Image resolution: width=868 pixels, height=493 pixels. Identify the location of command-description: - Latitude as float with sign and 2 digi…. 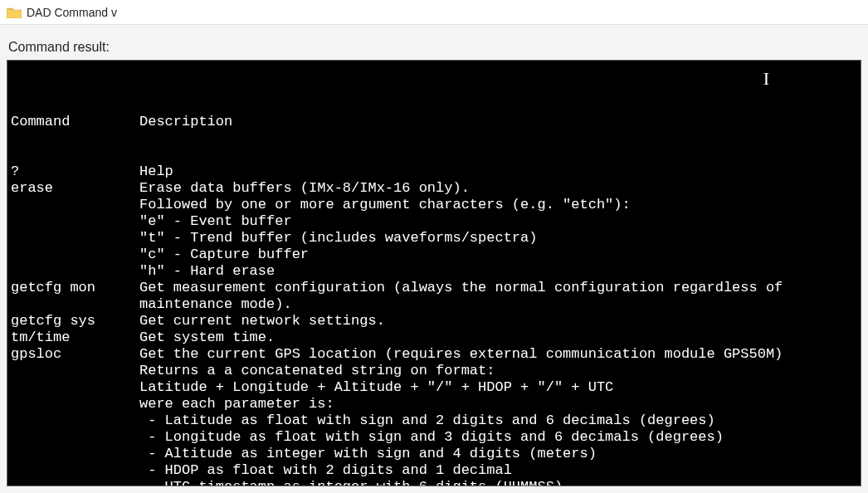
(498, 421).